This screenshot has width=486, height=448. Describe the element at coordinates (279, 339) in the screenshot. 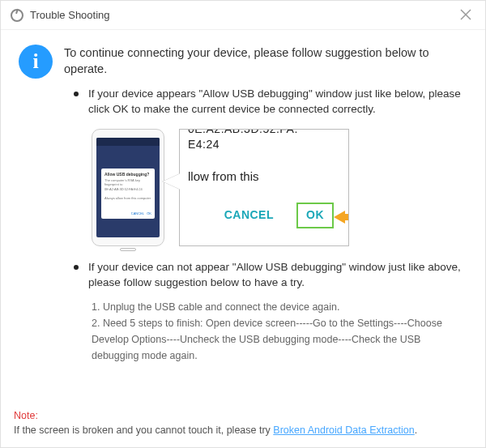

I see `step-2: 2. Need 5 steps to finish: Open device s…` at that location.